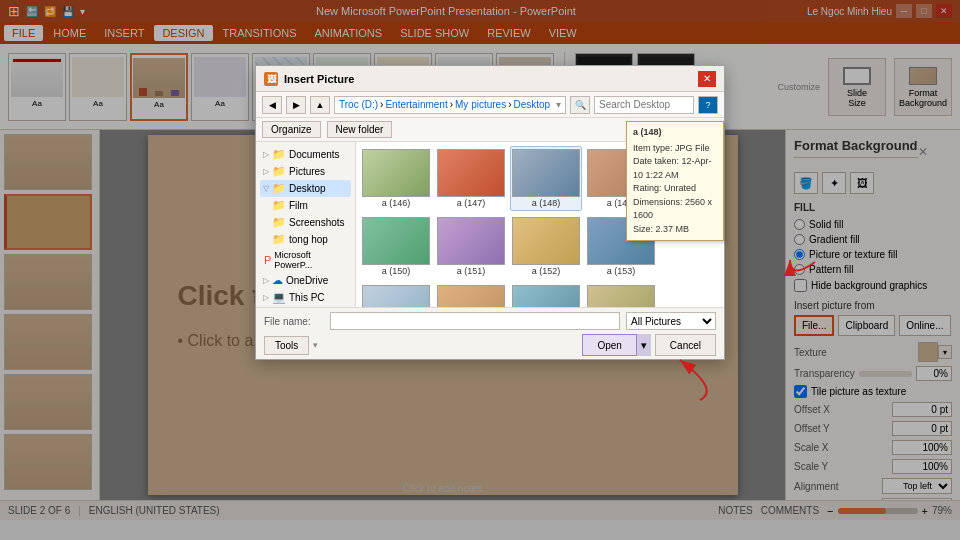 The image size is (960, 540). What do you see at coordinates (675, 192) in the screenshot?
I see `tooltip-148: a (148) Item type: JPG File Date taken: …` at bounding box center [675, 192].